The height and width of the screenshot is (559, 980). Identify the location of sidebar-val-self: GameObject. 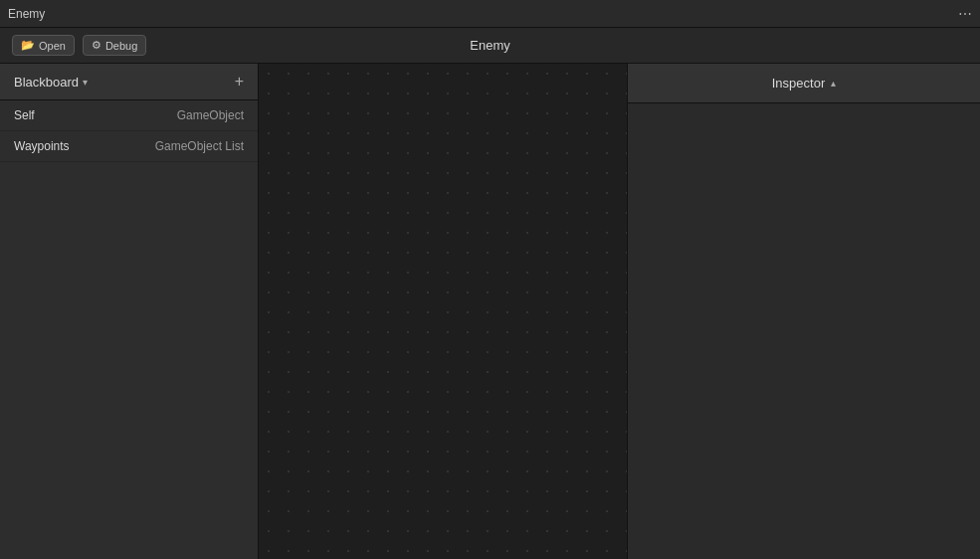
(211, 115).